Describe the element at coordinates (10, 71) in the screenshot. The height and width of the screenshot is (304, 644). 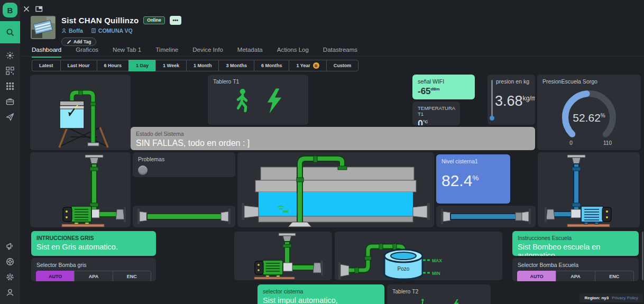
I see `sidebar-item-devices` at that location.